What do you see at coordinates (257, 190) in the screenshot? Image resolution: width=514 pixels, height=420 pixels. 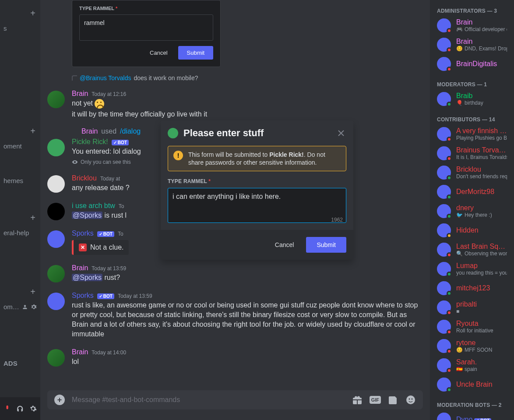 I see `modal-dialog: Please enter stuff ! This form will be s…` at bounding box center [257, 190].